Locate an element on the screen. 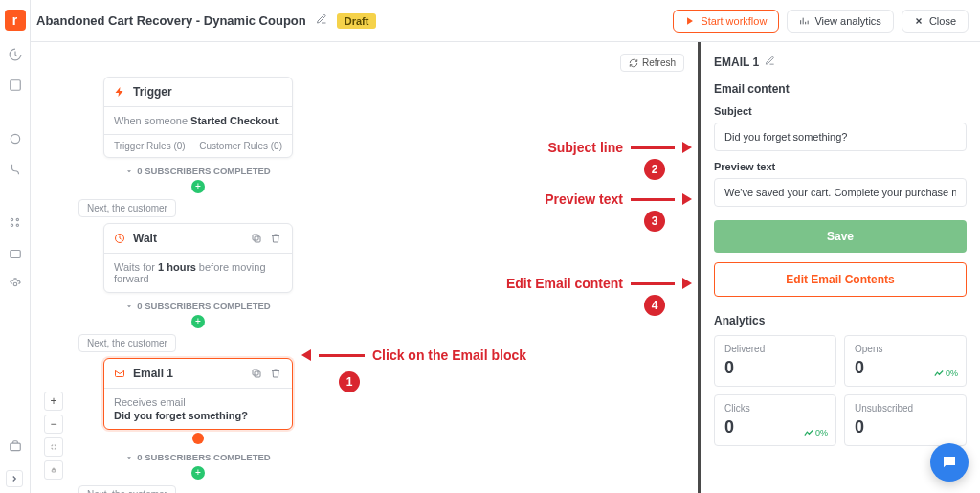 The height and width of the screenshot is (493, 980). annotation-badge-2: 2 is located at coordinates (655, 169).